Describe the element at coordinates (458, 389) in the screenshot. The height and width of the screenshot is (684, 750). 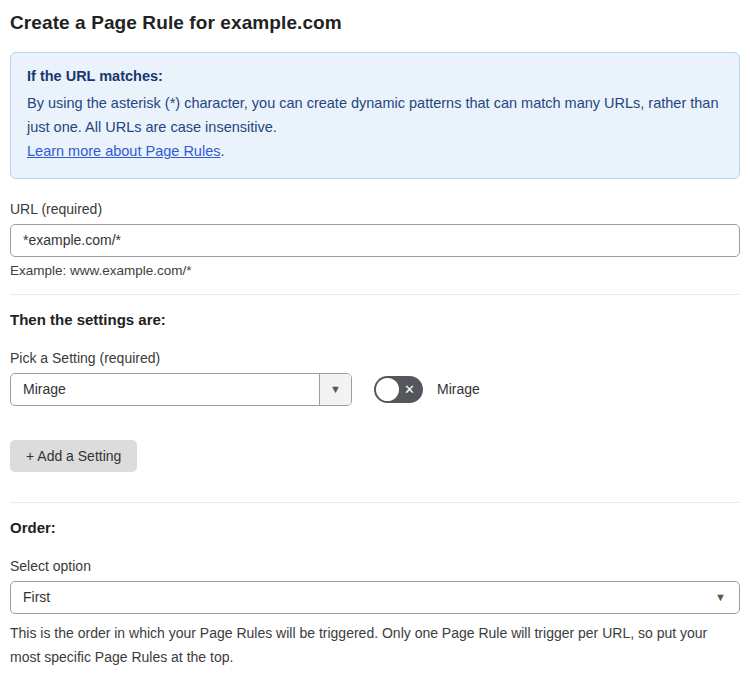
I see `toggle-label: Mirage` at that location.